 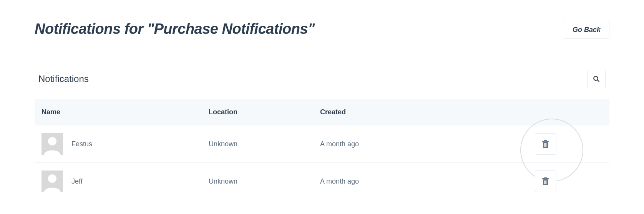 What do you see at coordinates (264, 112) in the screenshot?
I see `column-header-location: Location` at bounding box center [264, 112].